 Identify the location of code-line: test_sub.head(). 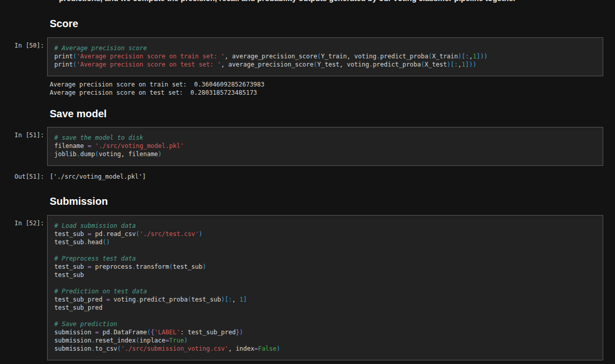
(325, 242).